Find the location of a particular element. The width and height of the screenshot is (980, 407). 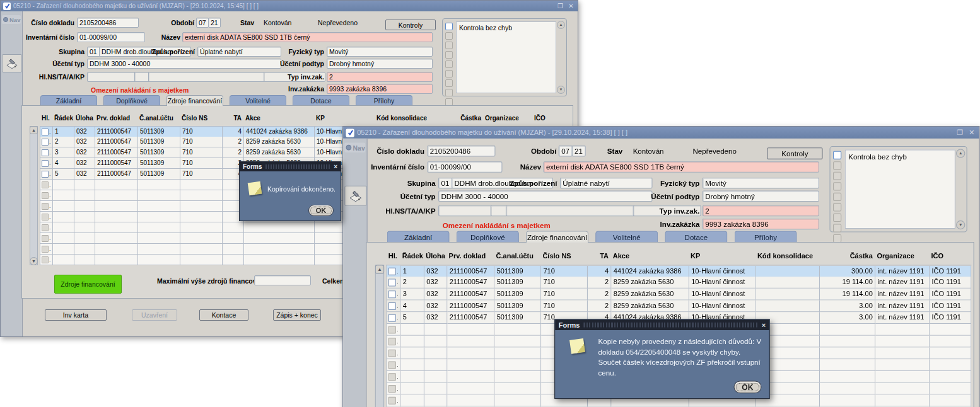

obdobi-year-field: 21 is located at coordinates (579, 151).